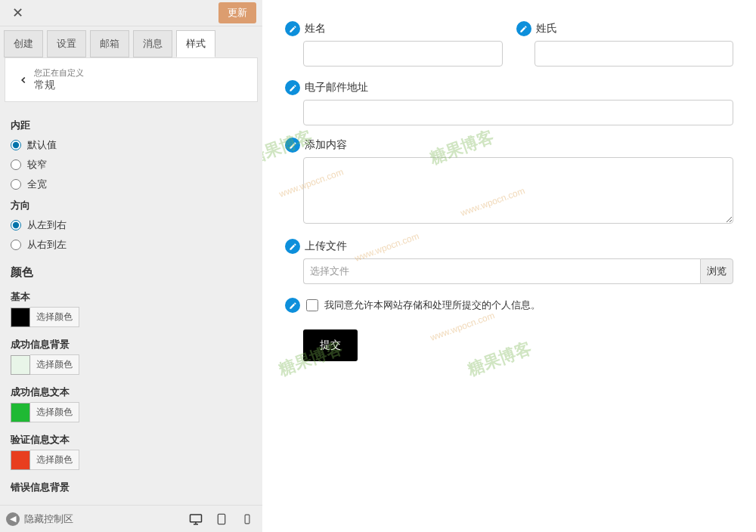 The image size is (756, 532). I want to click on collapse-icon: ◀, so click(13, 519).